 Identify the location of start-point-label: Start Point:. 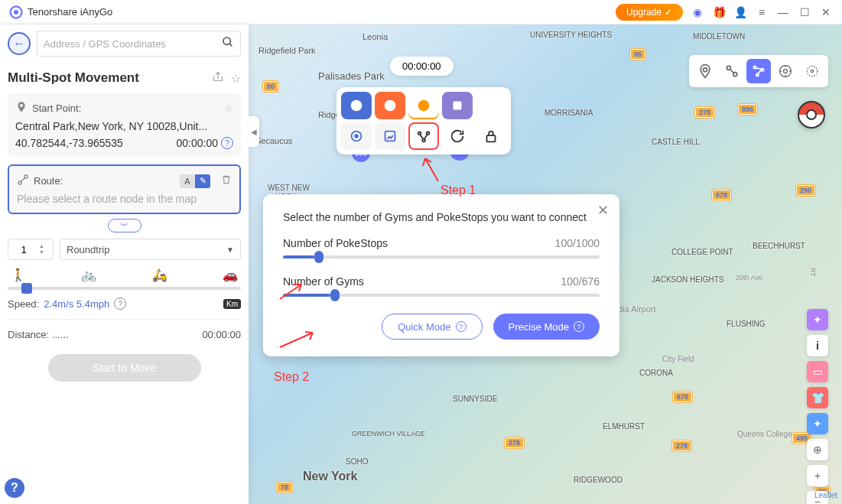
(125, 109).